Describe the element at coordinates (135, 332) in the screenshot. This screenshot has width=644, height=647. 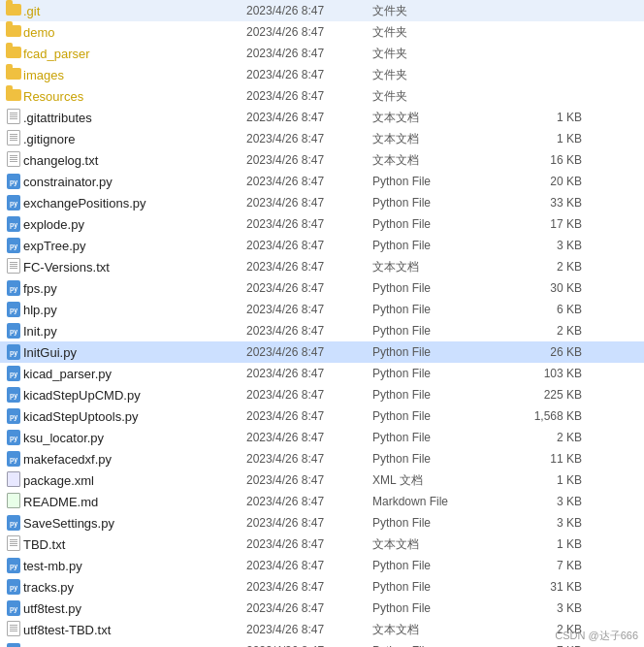
I see `file-name: Init.py` at that location.